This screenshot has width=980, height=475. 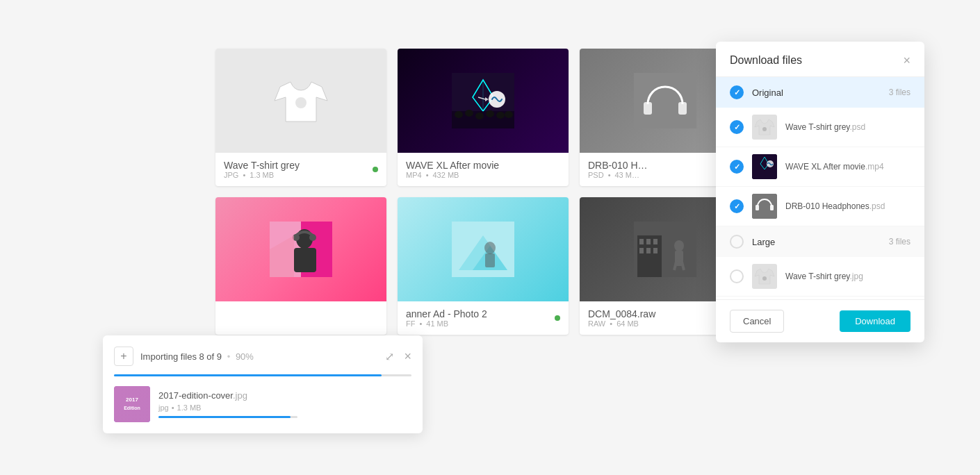 I want to click on file-row-wave-mp4: WAVE XL After movie.mp4, so click(x=820, y=167).